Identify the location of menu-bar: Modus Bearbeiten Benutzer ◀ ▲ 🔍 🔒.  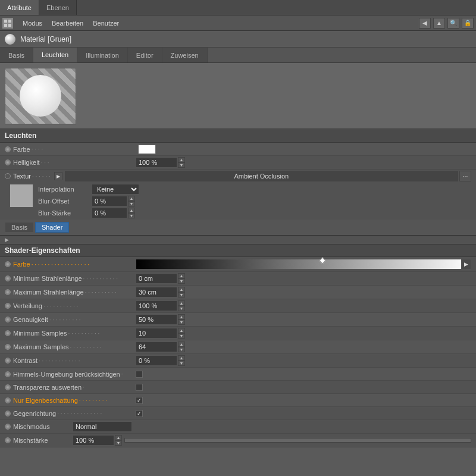
(238, 23).